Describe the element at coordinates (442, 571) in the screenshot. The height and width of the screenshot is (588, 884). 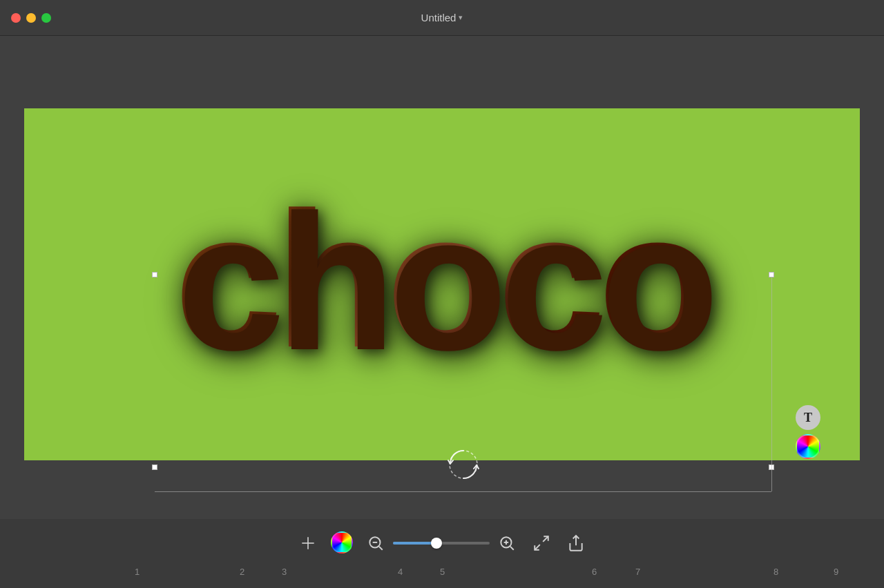
I see `label-5: 5` at that location.